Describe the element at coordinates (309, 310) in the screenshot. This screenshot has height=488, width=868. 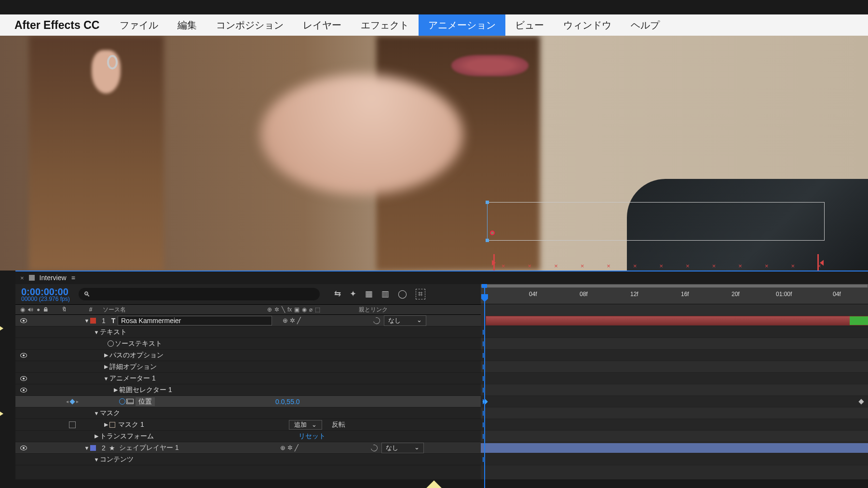
I see `col-switches: ⊕✲╲fx▣◉⌀⬚` at that location.